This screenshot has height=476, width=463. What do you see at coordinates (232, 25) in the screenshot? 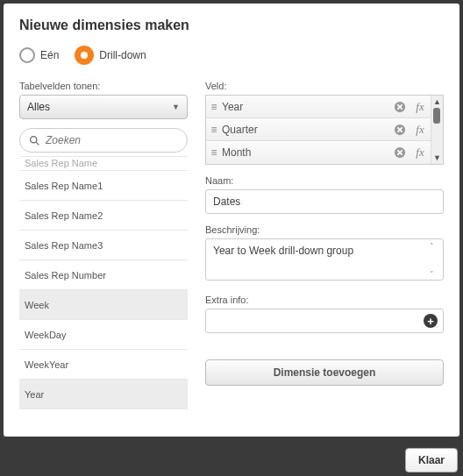
I see `dialog-title: Nieuwe dimensies maken` at bounding box center [232, 25].